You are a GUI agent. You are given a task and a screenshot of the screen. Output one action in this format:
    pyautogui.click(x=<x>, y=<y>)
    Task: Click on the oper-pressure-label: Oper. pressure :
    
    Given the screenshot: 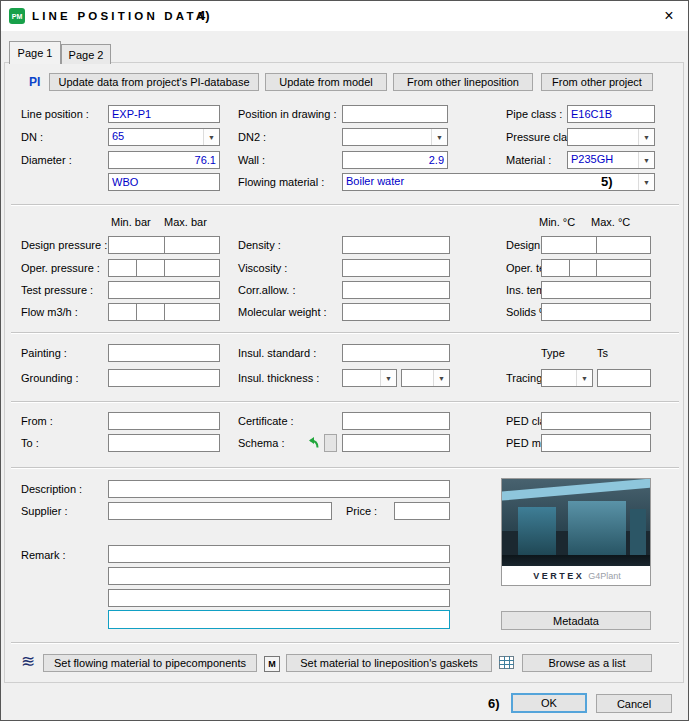 What is the action you would take?
    pyautogui.click(x=60, y=268)
    